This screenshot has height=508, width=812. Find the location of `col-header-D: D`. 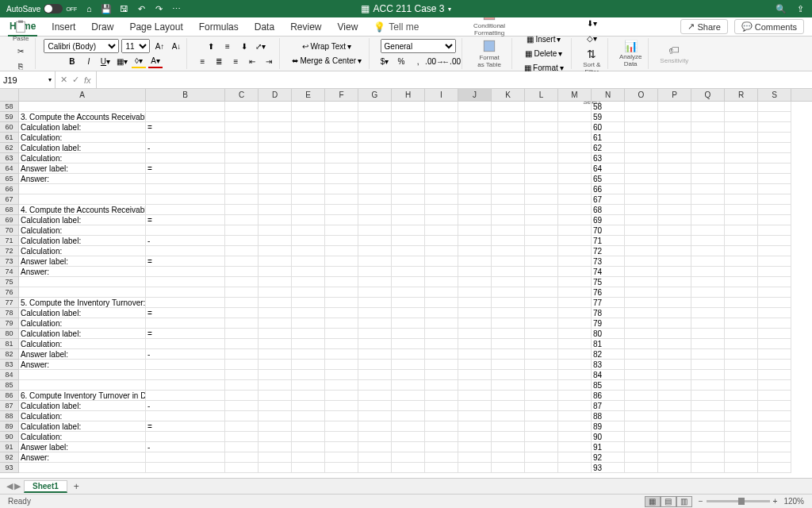

col-header-D: D is located at coordinates (275, 95).